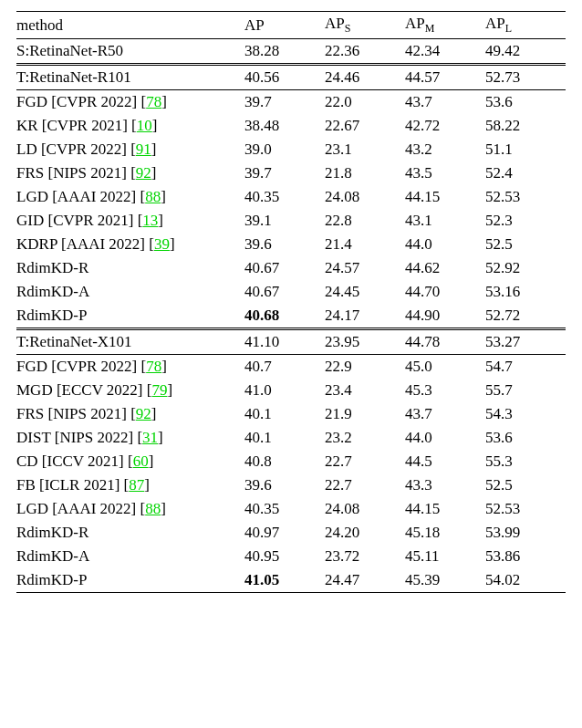  I want to click on table-row: S:RetinaNet-R5038.2822.3642.3449.42, so click(291, 52).